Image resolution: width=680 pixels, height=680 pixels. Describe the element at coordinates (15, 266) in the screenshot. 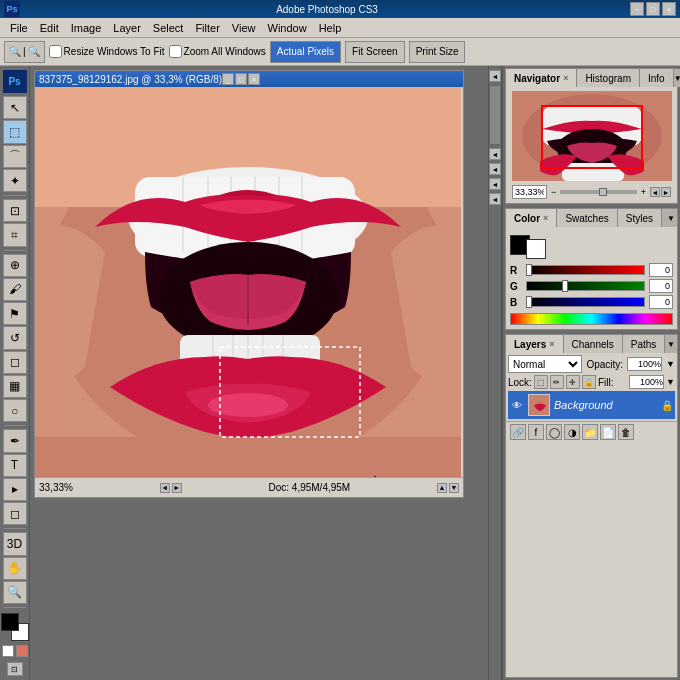

I see `tool-heal: ⊕` at that location.